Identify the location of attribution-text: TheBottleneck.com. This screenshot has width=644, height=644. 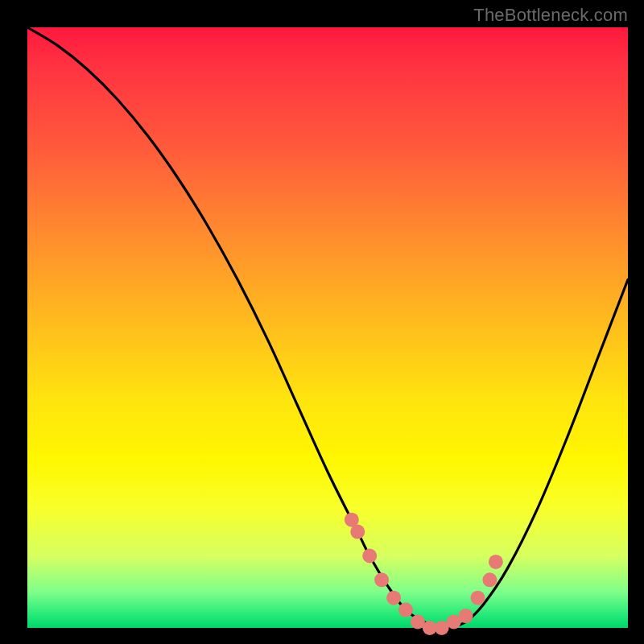
(551, 15).